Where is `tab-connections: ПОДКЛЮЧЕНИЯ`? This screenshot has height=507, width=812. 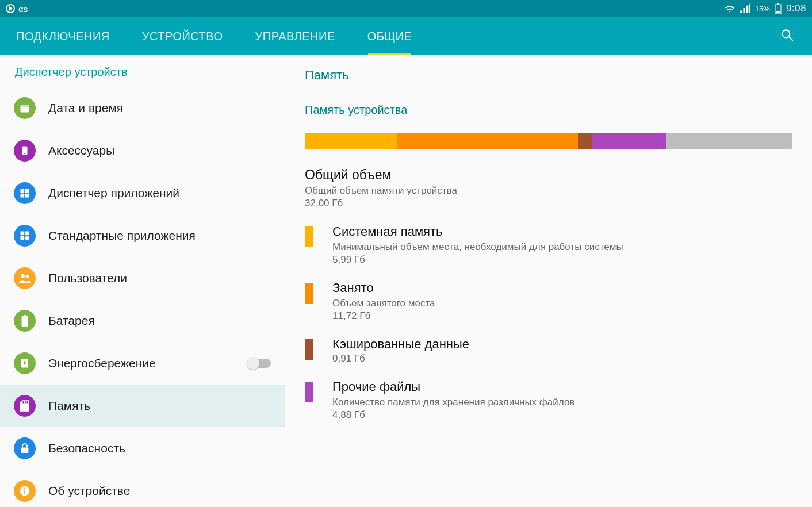 tab-connections: ПОДКЛЮЧЕНИЯ is located at coordinates (63, 36).